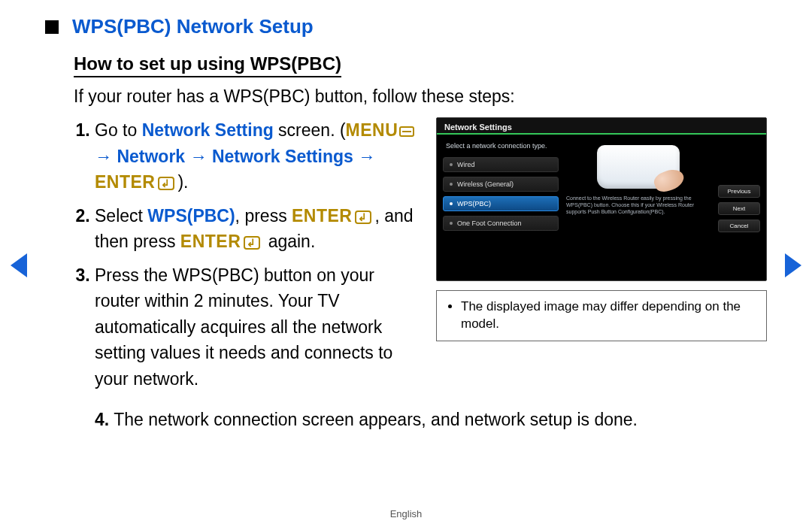 This screenshot has height=530, width=812. What do you see at coordinates (739, 226) in the screenshot?
I see `tv-cancel-button: Cancel` at bounding box center [739, 226].